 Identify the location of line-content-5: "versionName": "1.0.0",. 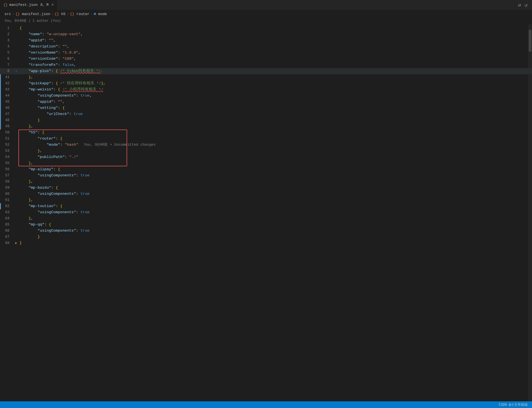
(275, 53).